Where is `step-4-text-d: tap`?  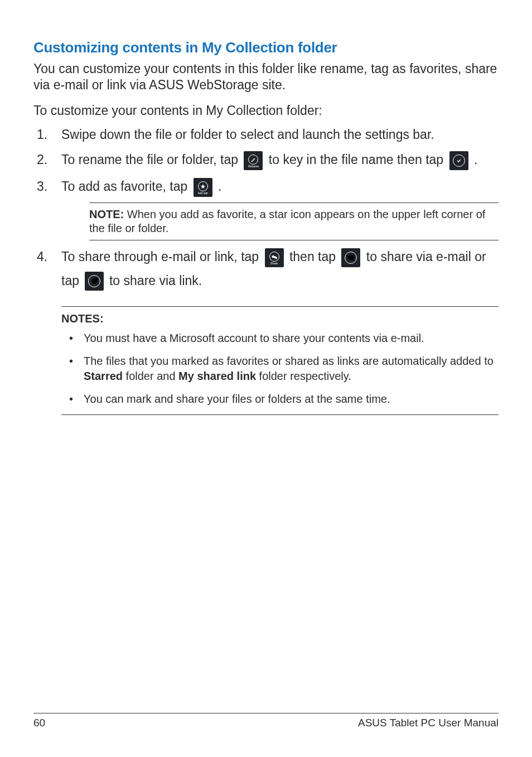 step-4-text-d: tap is located at coordinates (70, 281).